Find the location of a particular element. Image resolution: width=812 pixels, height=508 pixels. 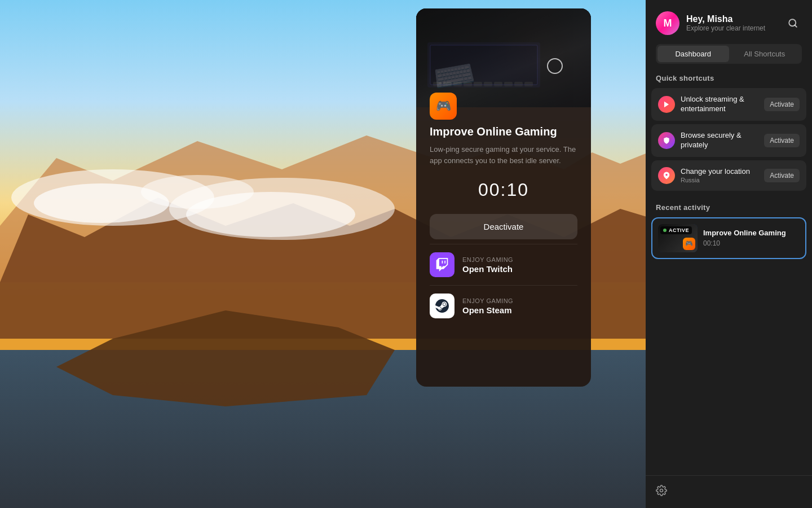

shield-icon is located at coordinates (667, 141).